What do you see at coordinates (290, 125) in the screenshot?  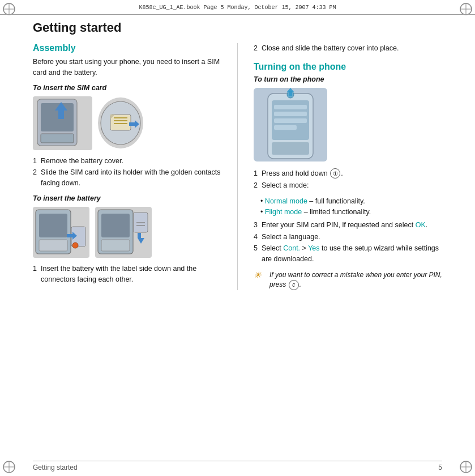 I see `phone-power-image` at bounding box center [290, 125].